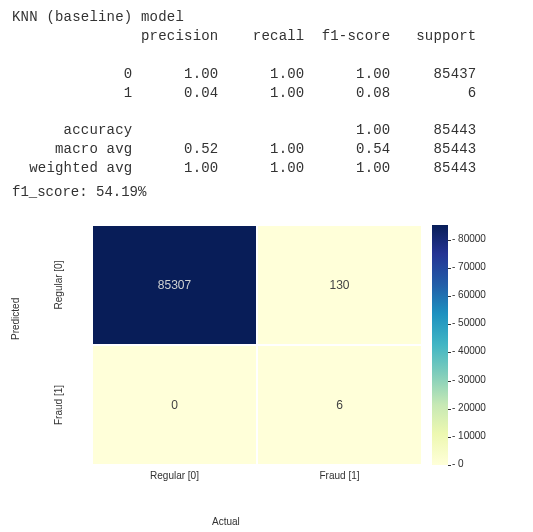  I want to click on colorbar-ticks: - 80000- 70000- 60000- 50000- 40000- 300…, so click(482, 345).